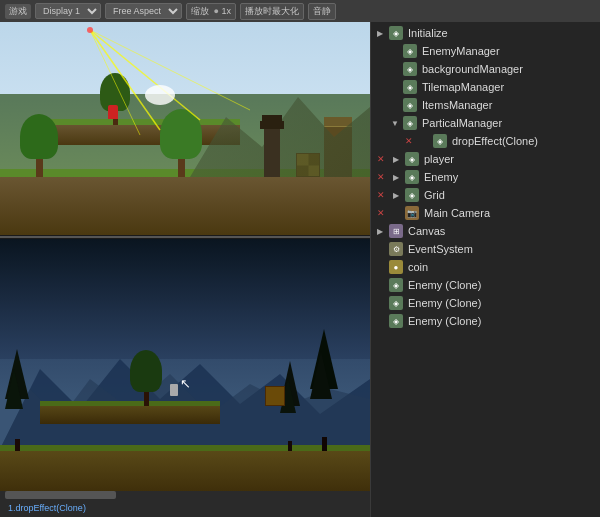 The image size is (600, 517). What do you see at coordinates (486, 105) in the screenshot?
I see `hierarchy-item-itemsmanager: ◈ ItemsManager` at bounding box center [486, 105].